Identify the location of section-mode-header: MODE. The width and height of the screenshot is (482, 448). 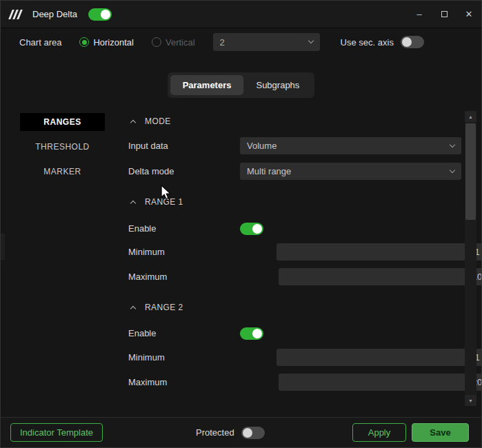
(150, 121).